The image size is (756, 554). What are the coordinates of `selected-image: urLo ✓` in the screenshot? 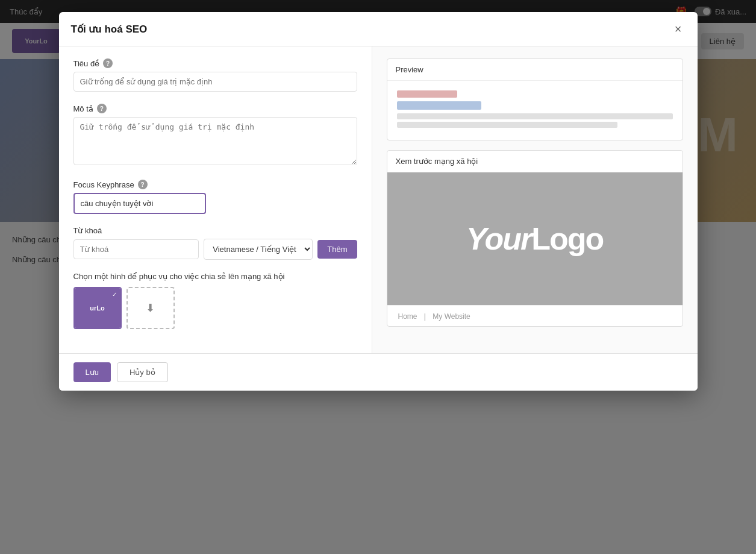 It's located at (98, 308).